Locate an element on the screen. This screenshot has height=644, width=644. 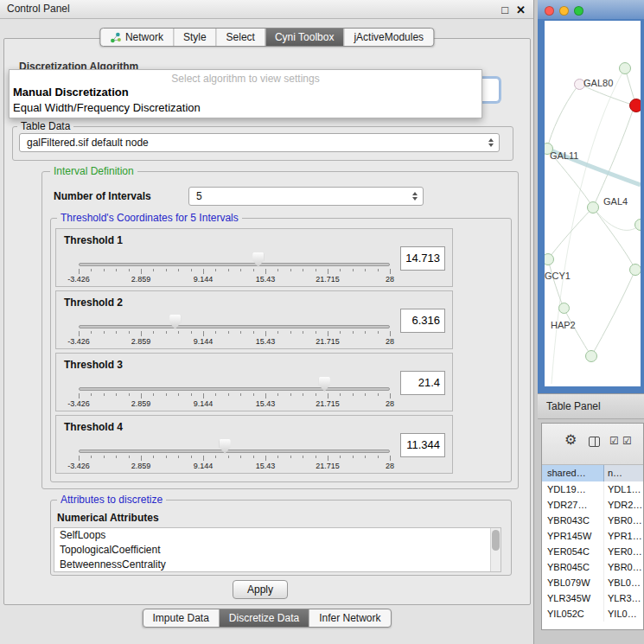
select-none-icon: ☑ is located at coordinates (628, 441).